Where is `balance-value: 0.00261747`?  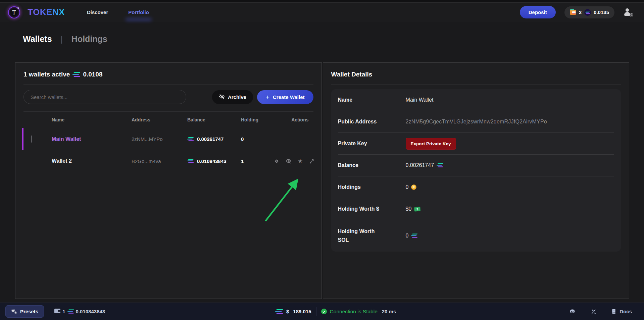
balance-value: 0.00261747 is located at coordinates (420, 165).